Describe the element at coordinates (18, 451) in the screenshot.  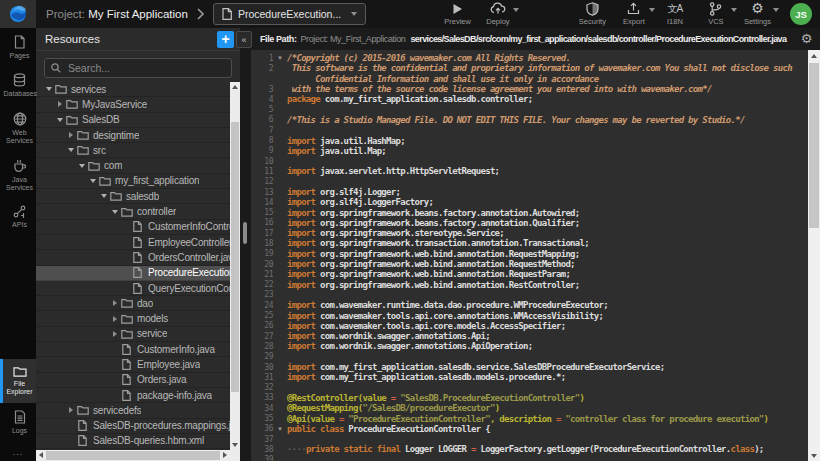
I see `more-options-icon: ...` at that location.